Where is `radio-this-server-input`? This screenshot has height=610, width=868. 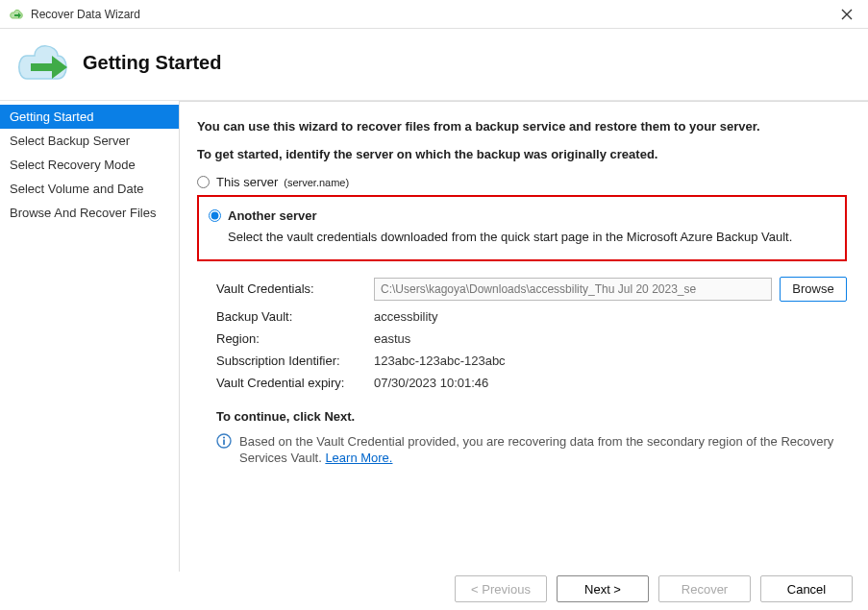
radio-this-server-input is located at coordinates (204, 183).